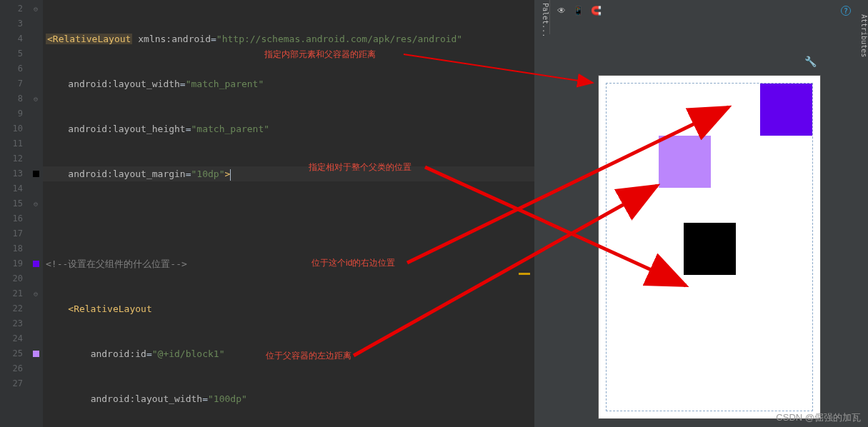  Describe the element at coordinates (810, 61) in the screenshot. I see `wrench-icon: 🔧` at that location.